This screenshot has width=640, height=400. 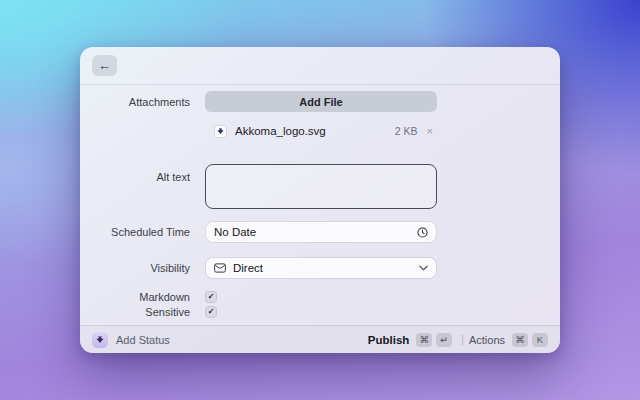 I want to click on scheduled-time-label: Scheduled Time, so click(x=135, y=232).